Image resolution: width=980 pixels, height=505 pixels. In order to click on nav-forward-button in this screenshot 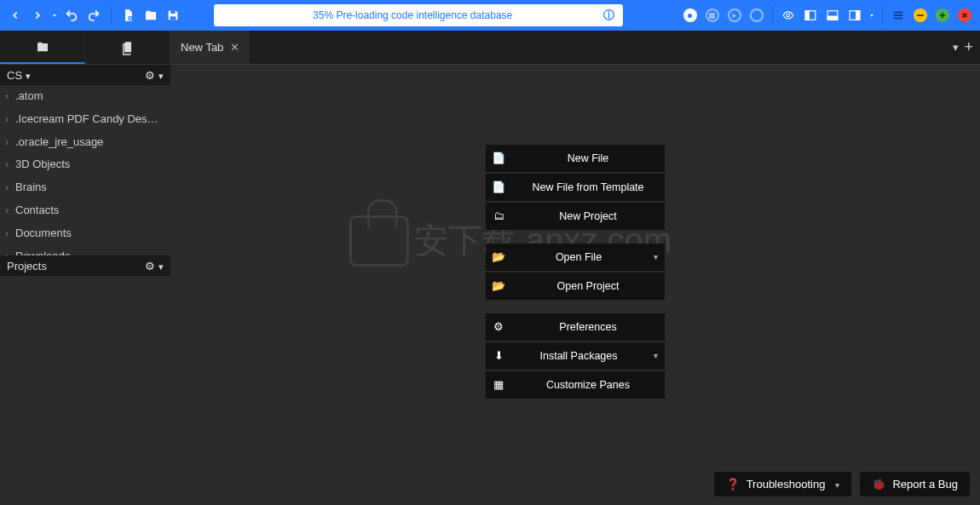, I will do `click(37, 15)`.